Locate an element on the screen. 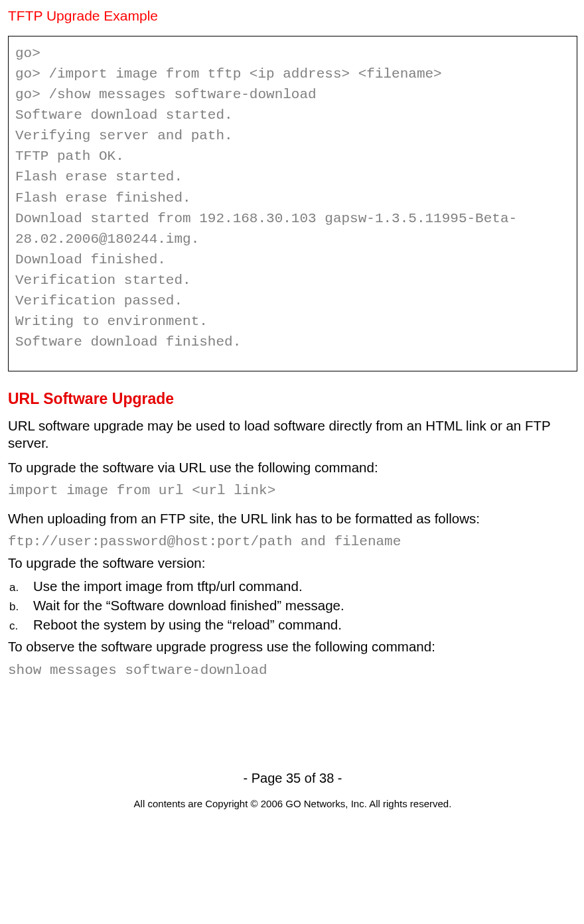  code-line: Software download finished. is located at coordinates (293, 342).